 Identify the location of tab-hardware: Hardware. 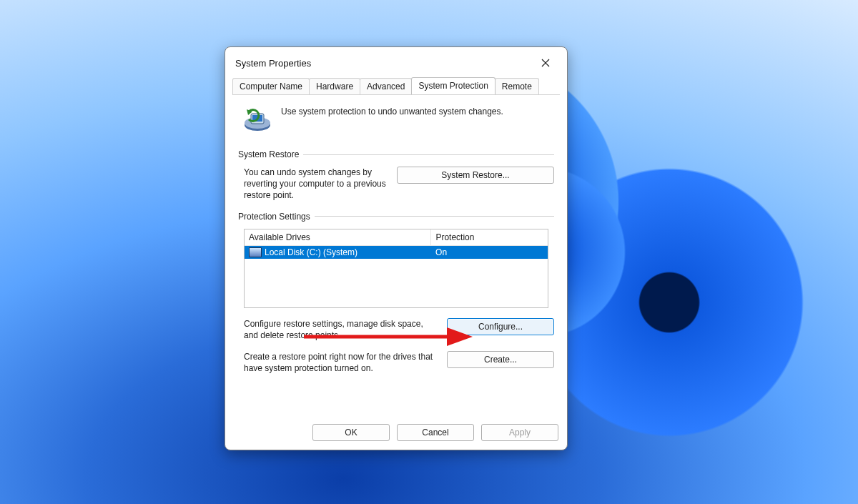
(335, 87).